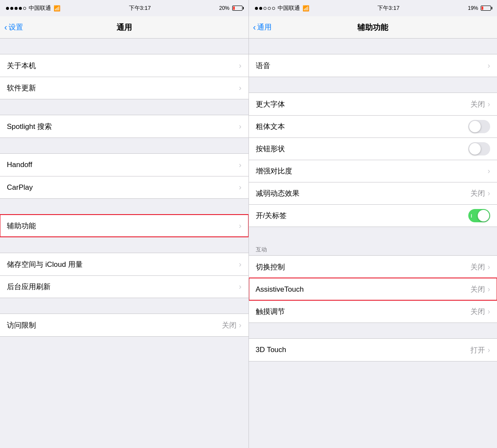 The height and width of the screenshot is (448, 497). I want to click on right-wifi-icon: 📶, so click(306, 9).